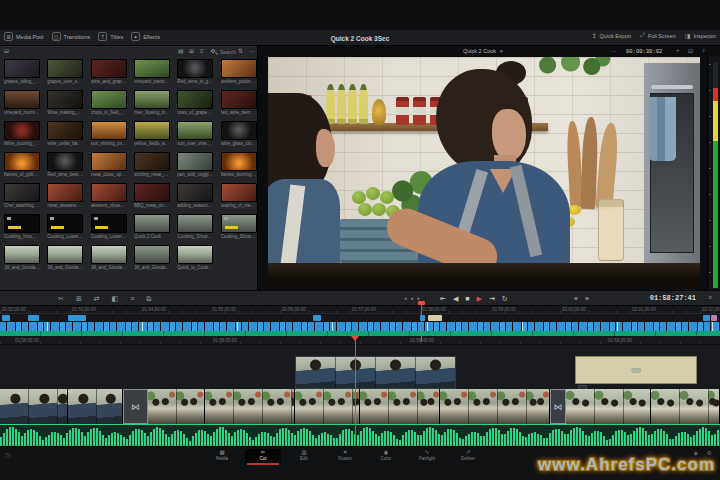  I want to click on media-clip: meat_skewers_on_th…, so click(65, 198).